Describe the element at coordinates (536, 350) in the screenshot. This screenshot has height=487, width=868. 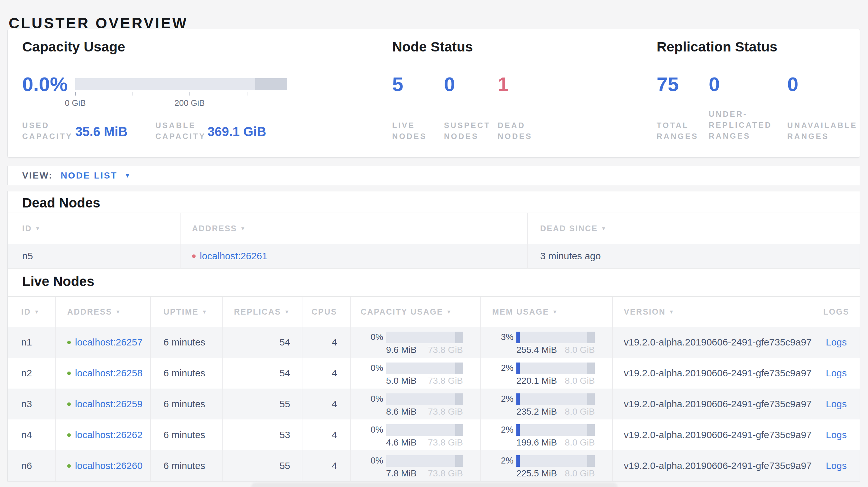
I see `mem-used-value: 255.4 MiB` at that location.